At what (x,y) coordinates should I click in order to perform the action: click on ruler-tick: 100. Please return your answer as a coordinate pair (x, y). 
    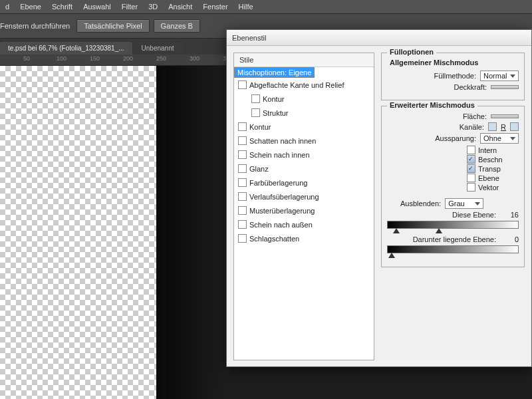
    Looking at the image, I should click on (61, 59).